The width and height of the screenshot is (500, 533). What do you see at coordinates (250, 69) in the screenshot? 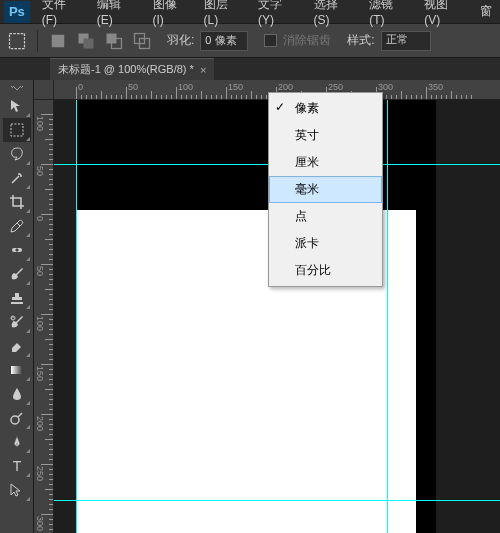
I see `tab-area: 未标题-1 @ 100%(RGB/8) * ×` at bounding box center [250, 69].